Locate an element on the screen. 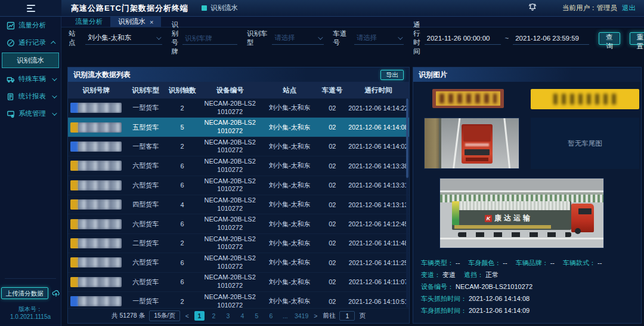 The width and height of the screenshot is (644, 326). tab-recognition-flow: 识别流水 × is located at coordinates (136, 21).